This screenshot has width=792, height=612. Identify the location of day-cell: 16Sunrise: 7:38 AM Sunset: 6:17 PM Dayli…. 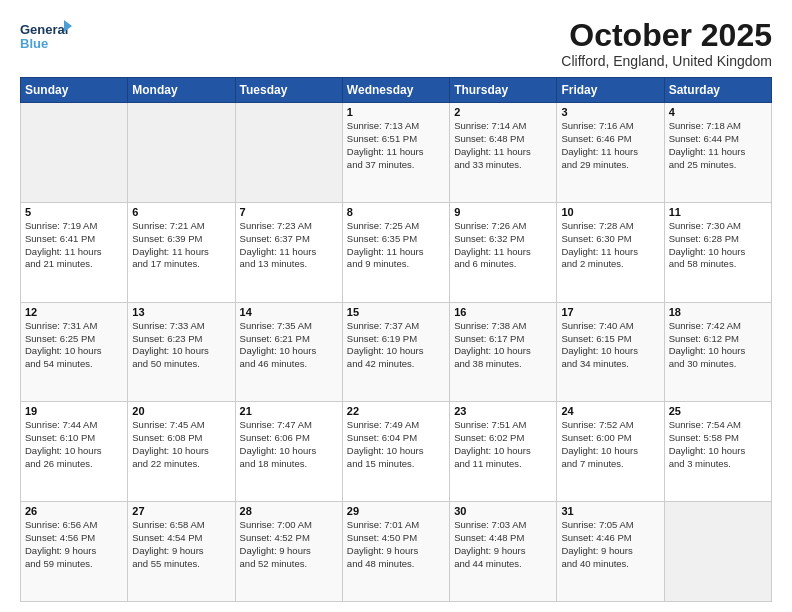
(504, 352).